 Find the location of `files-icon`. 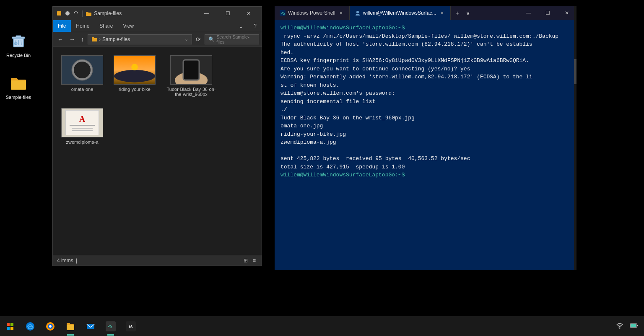

files-icon is located at coordinates (70, 326).